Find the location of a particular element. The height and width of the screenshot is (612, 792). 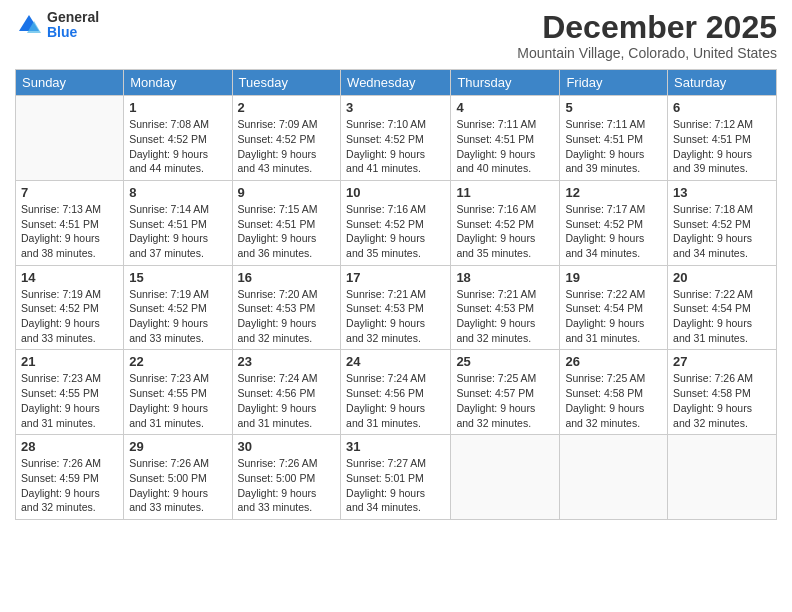

calendar-header-row: Sunday Monday Tuesday Wednesday Thursday… is located at coordinates (396, 83).